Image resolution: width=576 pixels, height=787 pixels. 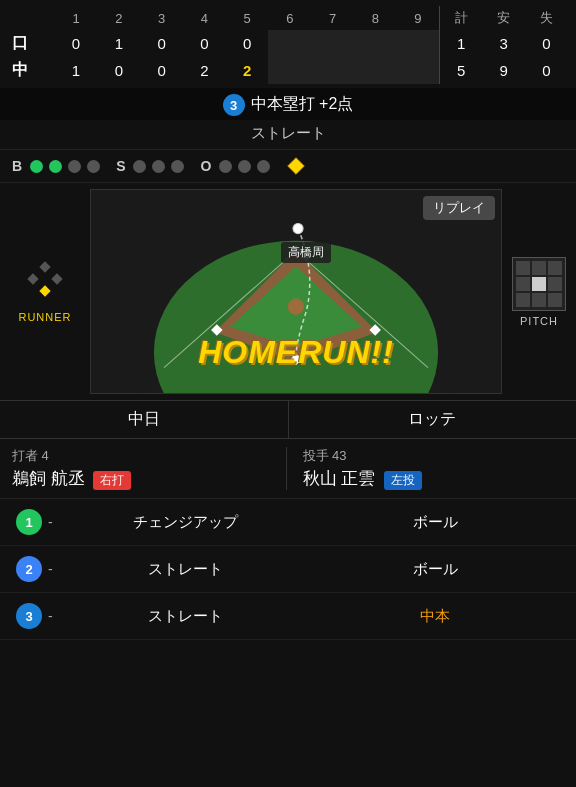 I want to click on pitch-grid, so click(x=539, y=284).